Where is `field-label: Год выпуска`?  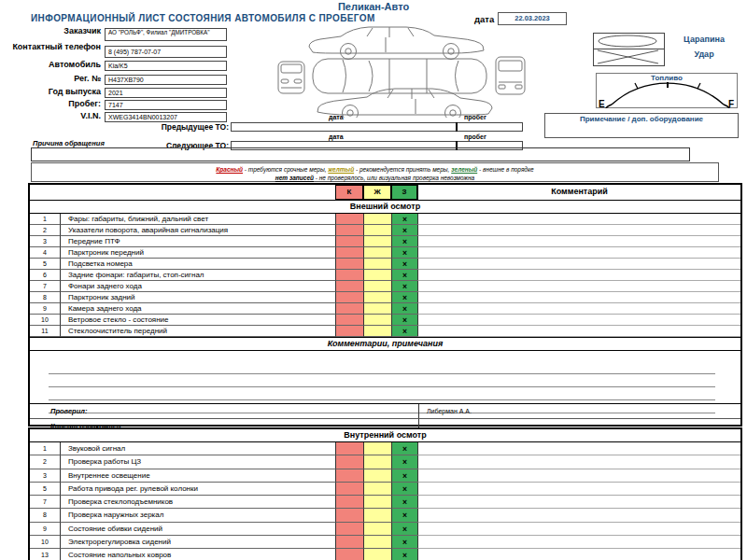
field-label: Год выпуска is located at coordinates (50, 92).